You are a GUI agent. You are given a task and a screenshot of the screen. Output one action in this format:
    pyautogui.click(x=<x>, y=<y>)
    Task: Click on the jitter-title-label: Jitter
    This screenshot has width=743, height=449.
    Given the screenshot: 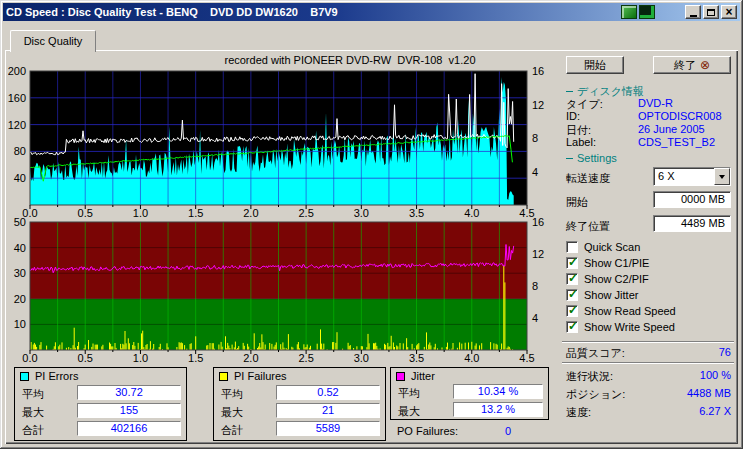 What is the action you would take?
    pyautogui.click(x=423, y=376)
    